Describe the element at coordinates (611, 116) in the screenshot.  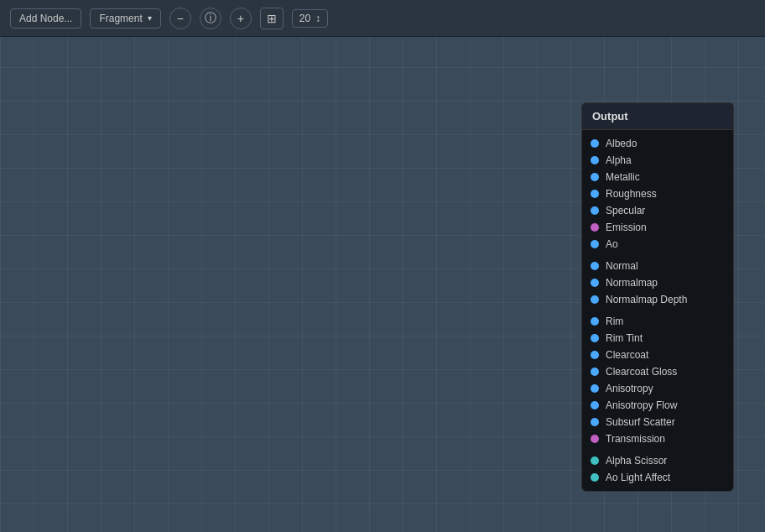
I see `output-panel-title: Output` at that location.